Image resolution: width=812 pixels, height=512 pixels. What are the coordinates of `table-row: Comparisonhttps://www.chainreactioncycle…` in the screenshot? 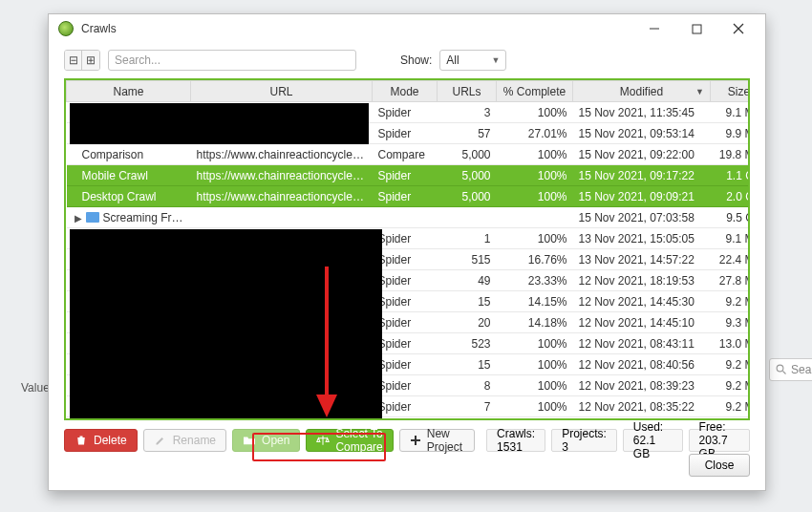 It's located at (409, 155).